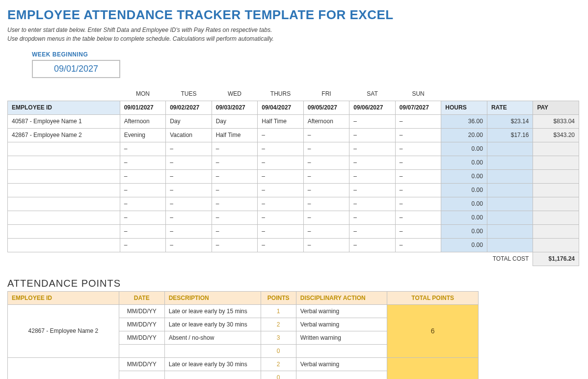 The image size is (588, 379). Describe the element at coordinates (342, 338) in the screenshot. I see `points-action-cell: Written warning` at that location.